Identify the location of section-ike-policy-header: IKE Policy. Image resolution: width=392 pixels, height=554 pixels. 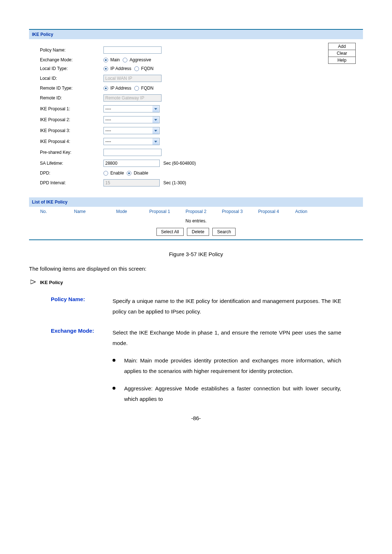
(196, 34).